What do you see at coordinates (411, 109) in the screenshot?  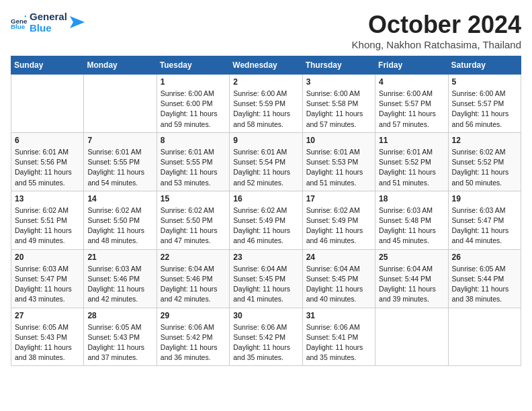 I see `day-info: Sunrise: 6:00 AMSunset: 5:57 PMDaylight:…` at bounding box center [411, 109].